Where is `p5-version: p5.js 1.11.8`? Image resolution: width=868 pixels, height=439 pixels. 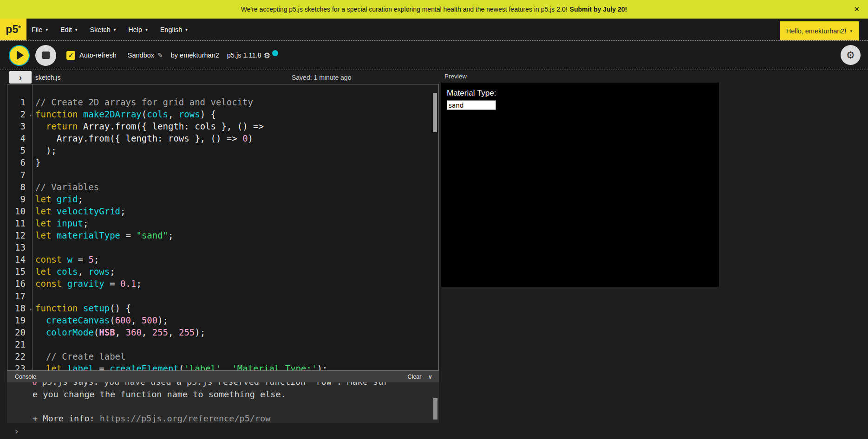 p5-version: p5.js 1.11.8 is located at coordinates (244, 55).